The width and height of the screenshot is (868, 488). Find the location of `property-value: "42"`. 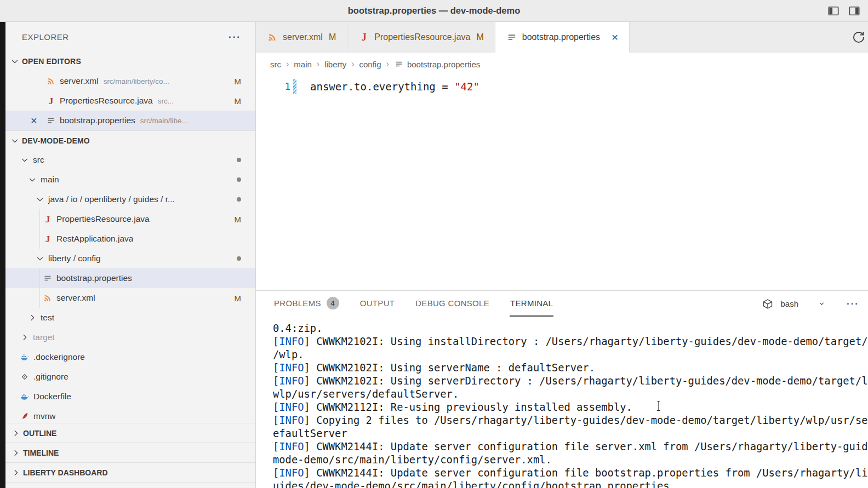

property-value: "42" is located at coordinates (467, 87).